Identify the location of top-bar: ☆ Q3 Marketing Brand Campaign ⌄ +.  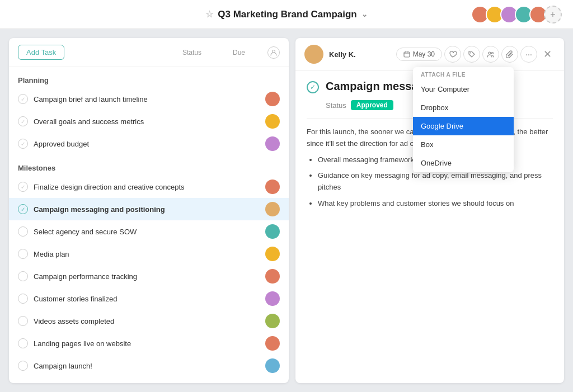
(286, 15).